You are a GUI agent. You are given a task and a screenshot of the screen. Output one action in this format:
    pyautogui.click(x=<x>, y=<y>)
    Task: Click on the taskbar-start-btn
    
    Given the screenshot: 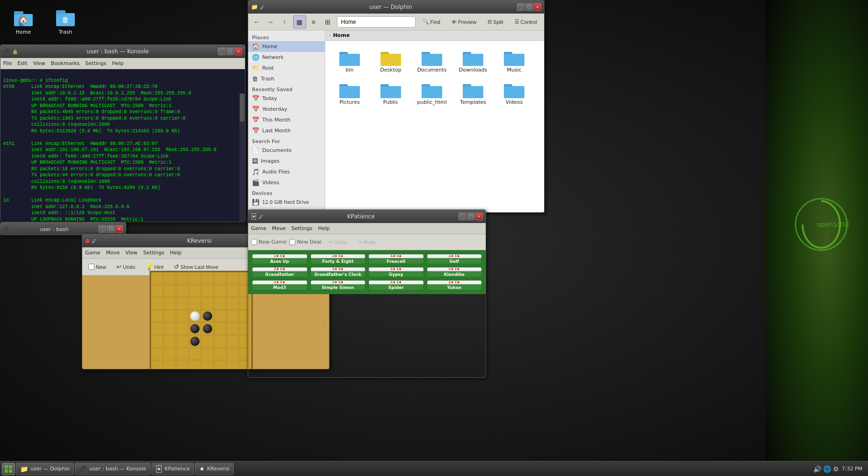 What is the action you would take?
    pyautogui.click(x=8, y=469)
    